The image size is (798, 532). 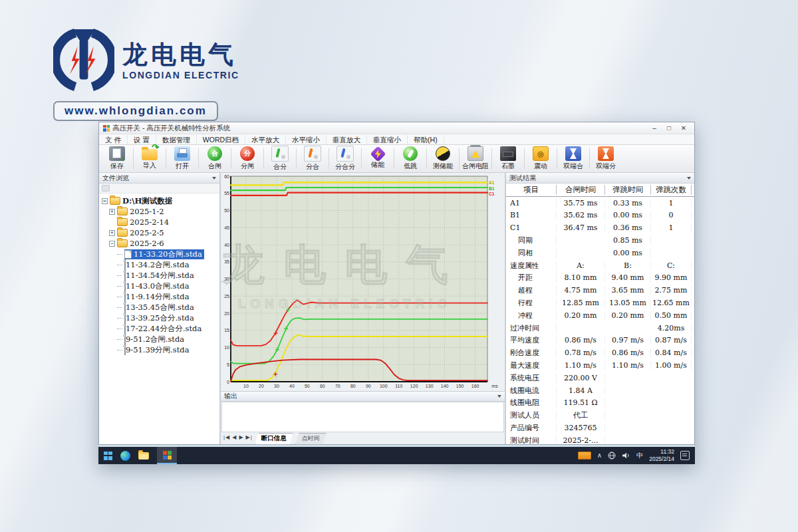 I want to click on tab-nav-arrow: ◀, so click(x=234, y=436).